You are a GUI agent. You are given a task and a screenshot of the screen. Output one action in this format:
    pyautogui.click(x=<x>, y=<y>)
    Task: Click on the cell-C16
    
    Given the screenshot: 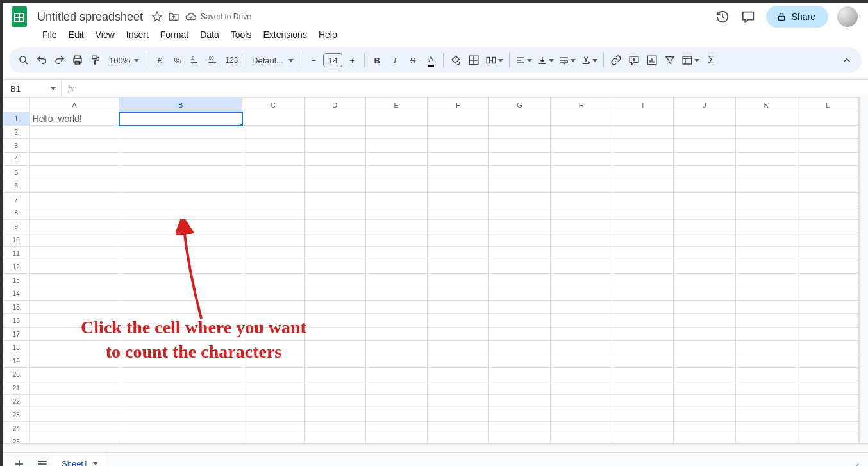 What is the action you would take?
    pyautogui.click(x=273, y=320)
    